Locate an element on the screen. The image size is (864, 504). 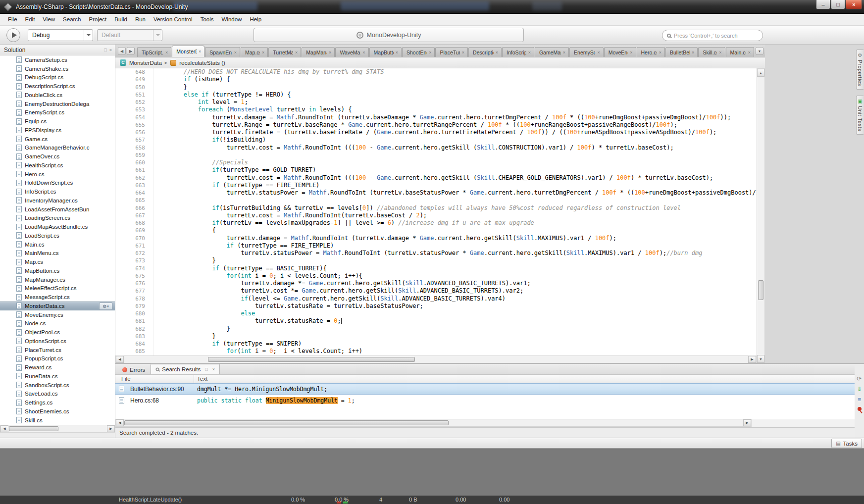
configuration-select: Debug is located at coordinates (60, 35).